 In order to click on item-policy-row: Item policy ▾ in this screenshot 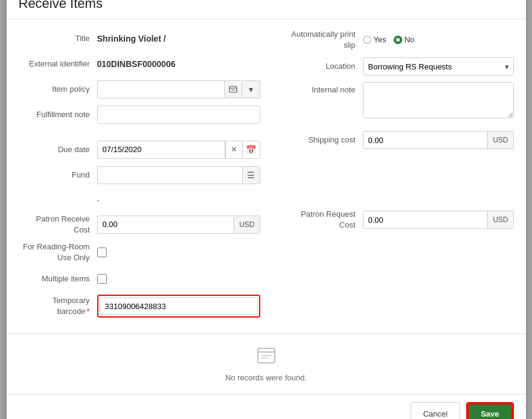, I will do `click(139, 89)`.